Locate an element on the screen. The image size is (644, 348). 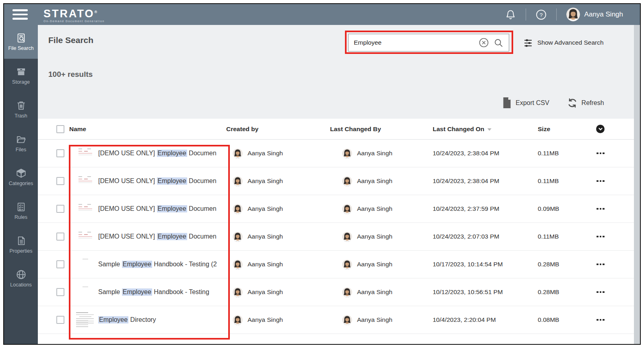
column-header-last-changed-by: Last Changed By is located at coordinates (372, 129).